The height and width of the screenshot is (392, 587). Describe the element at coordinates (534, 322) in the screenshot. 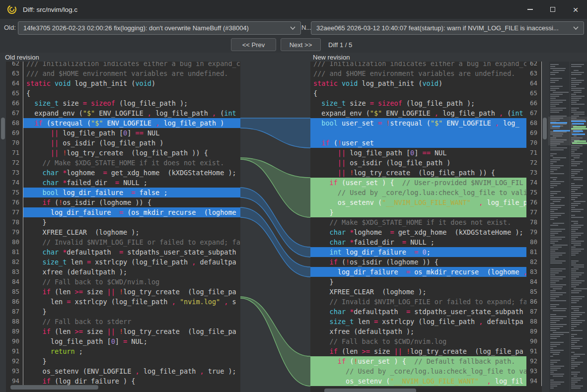

I see `line-number: 88` at that location.